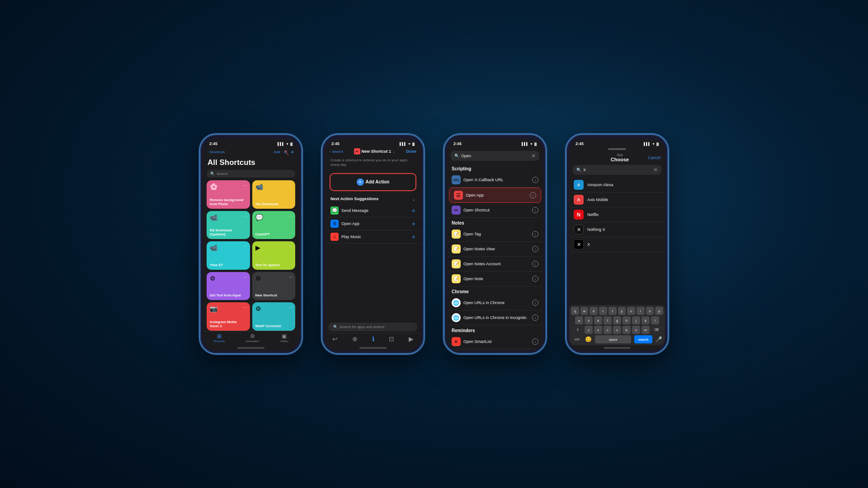 The height and width of the screenshot is (488, 868). What do you see at coordinates (495, 342) in the screenshot?
I see `action-open-smartlist: ⊕ Open SmartList i` at bounding box center [495, 342].